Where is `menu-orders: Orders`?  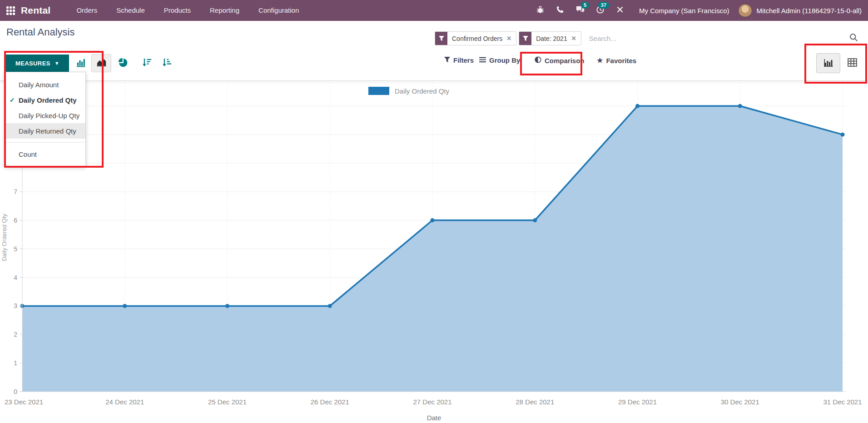
menu-orders: Orders is located at coordinates (87, 10).